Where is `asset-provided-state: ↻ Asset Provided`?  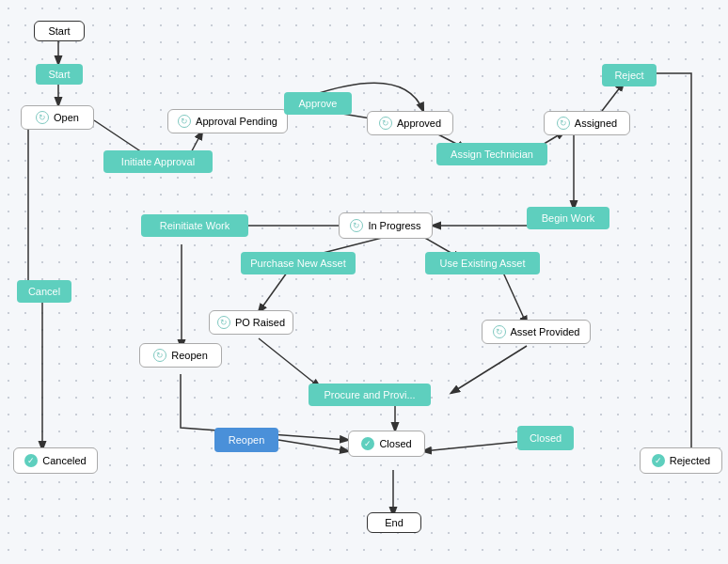
asset-provided-state: ↻ Asset Provided is located at coordinates (536, 332).